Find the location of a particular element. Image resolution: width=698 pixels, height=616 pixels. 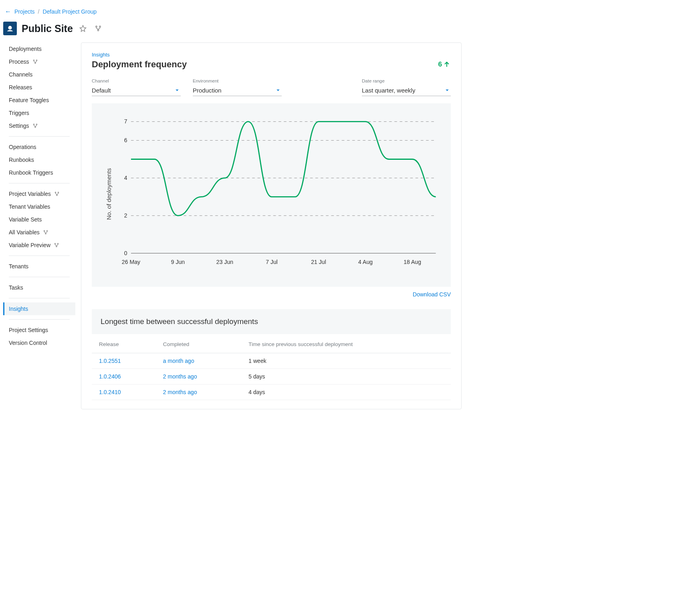

delta-cell: 5 days is located at coordinates (346, 376).